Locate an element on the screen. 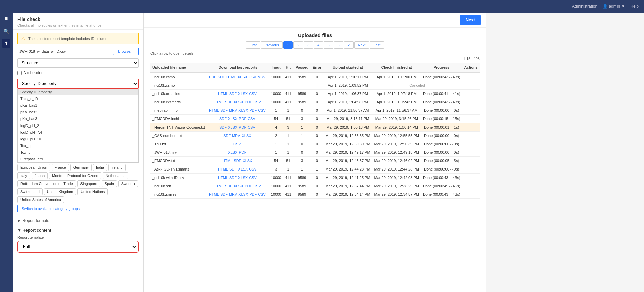 The width and height of the screenshot is (644, 292). page-3: 3 is located at coordinates (308, 45).